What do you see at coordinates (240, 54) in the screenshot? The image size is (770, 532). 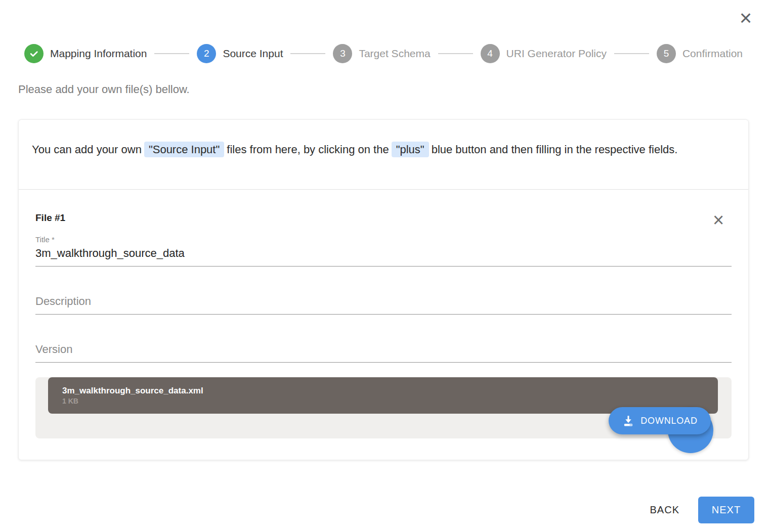 I see `step-source-input: 2 Source Input` at bounding box center [240, 54].